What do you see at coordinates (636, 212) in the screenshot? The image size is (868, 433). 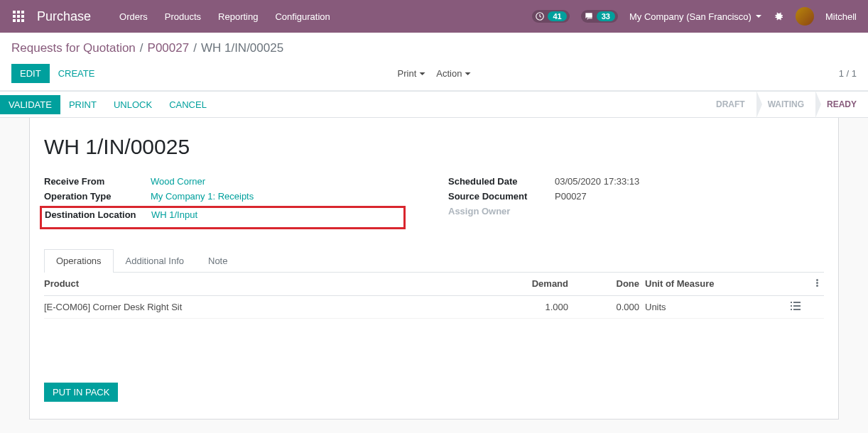 I see `field-assign-owner: Assign Owner` at bounding box center [636, 212].